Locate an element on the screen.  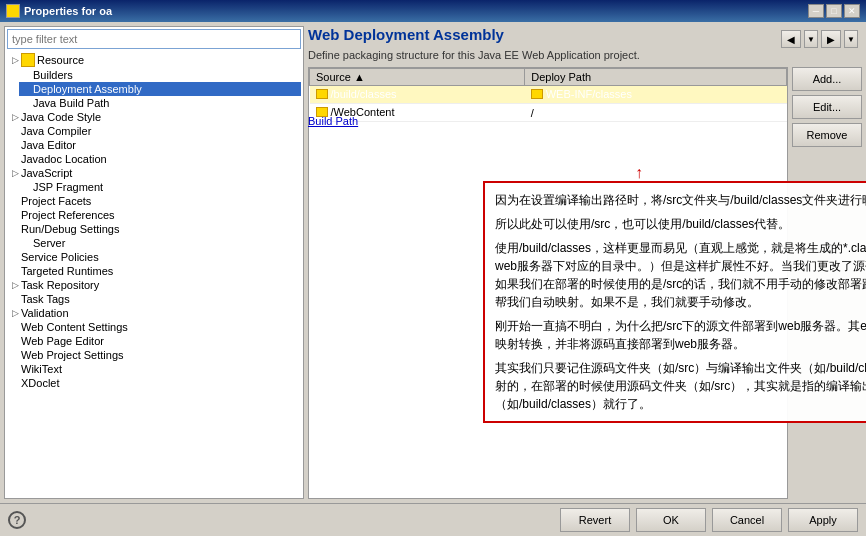
minimize-button: ─ is located at coordinates (816, 11).